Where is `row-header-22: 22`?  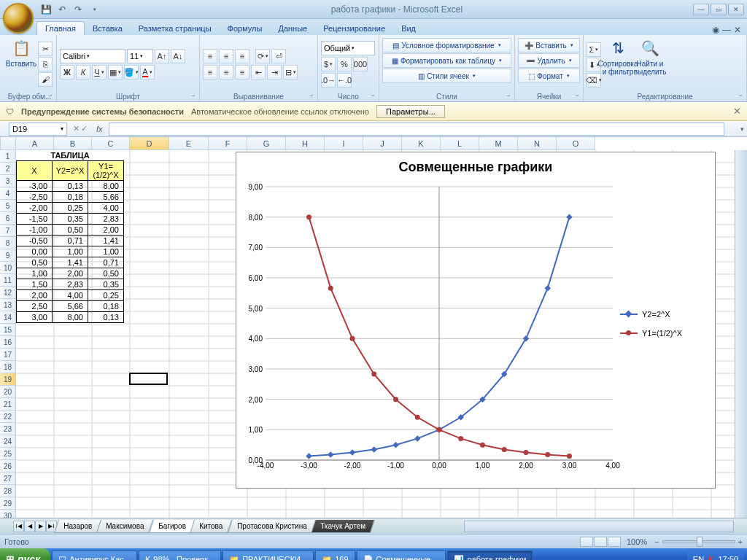 row-header-22: 22 is located at coordinates (8, 417).